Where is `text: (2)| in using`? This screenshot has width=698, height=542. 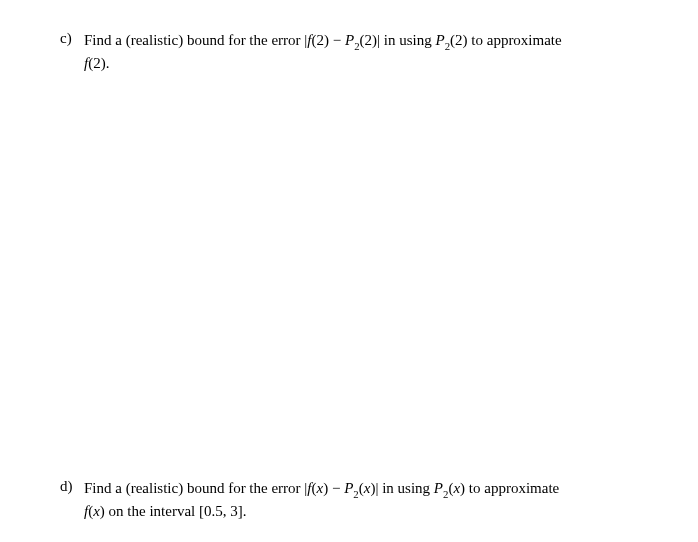 text: (2)| in using is located at coordinates (398, 40).